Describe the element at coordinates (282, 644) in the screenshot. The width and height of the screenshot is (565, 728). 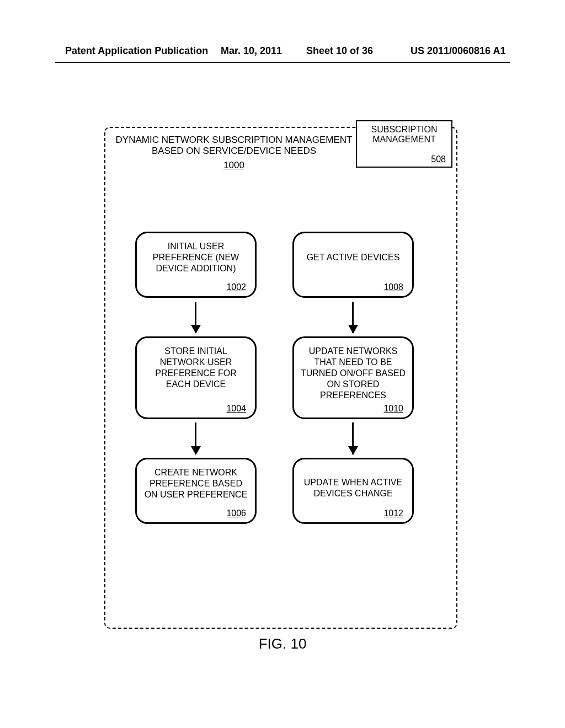
I see `figure-label: FIG. 10` at that location.